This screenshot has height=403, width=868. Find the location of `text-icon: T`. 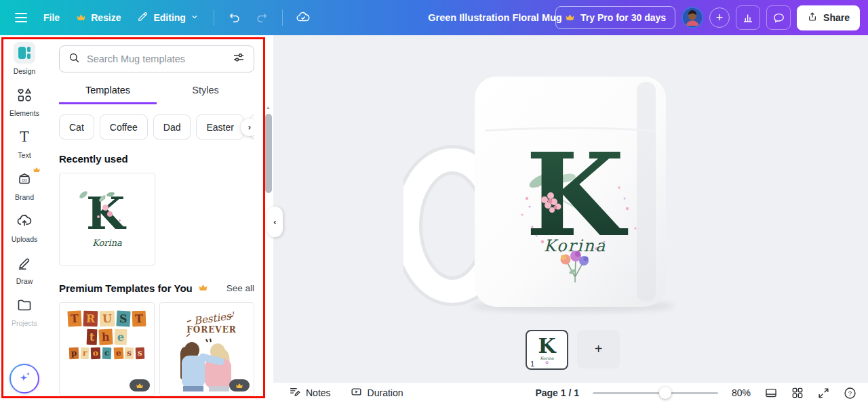

text-icon: T is located at coordinates (24, 137).